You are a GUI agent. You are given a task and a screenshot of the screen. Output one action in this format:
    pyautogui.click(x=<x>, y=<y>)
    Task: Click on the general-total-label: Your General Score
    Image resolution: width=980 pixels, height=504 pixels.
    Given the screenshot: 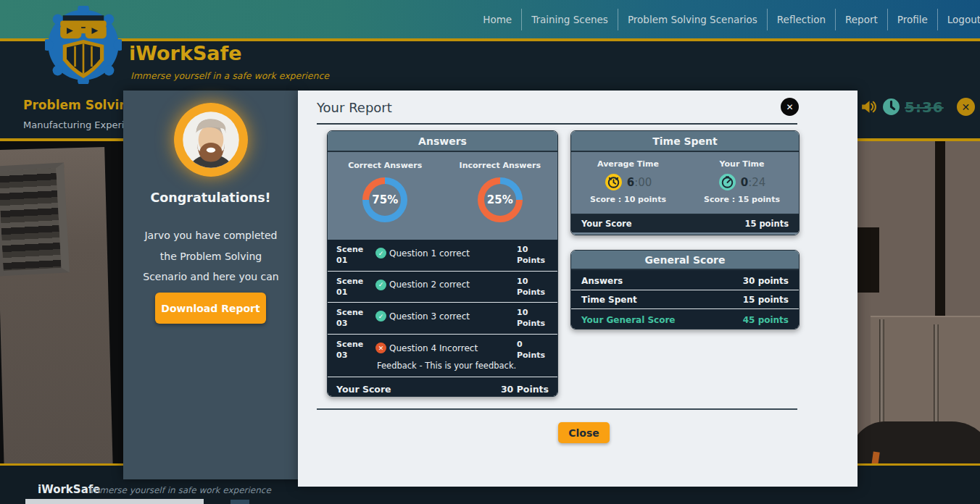 What is the action you would take?
    pyautogui.click(x=628, y=320)
    